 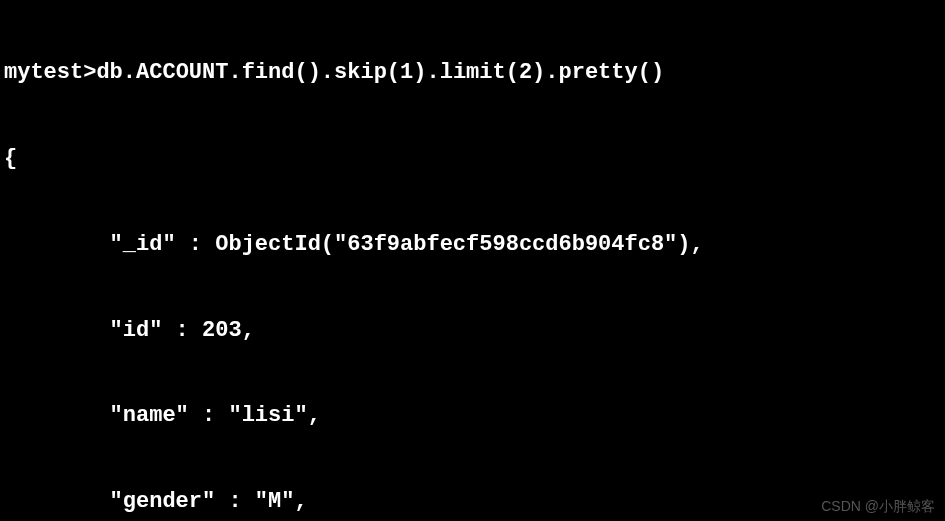 What do you see at coordinates (472, 332) in the screenshot?
I see `record-field: "id" : 203,` at bounding box center [472, 332].